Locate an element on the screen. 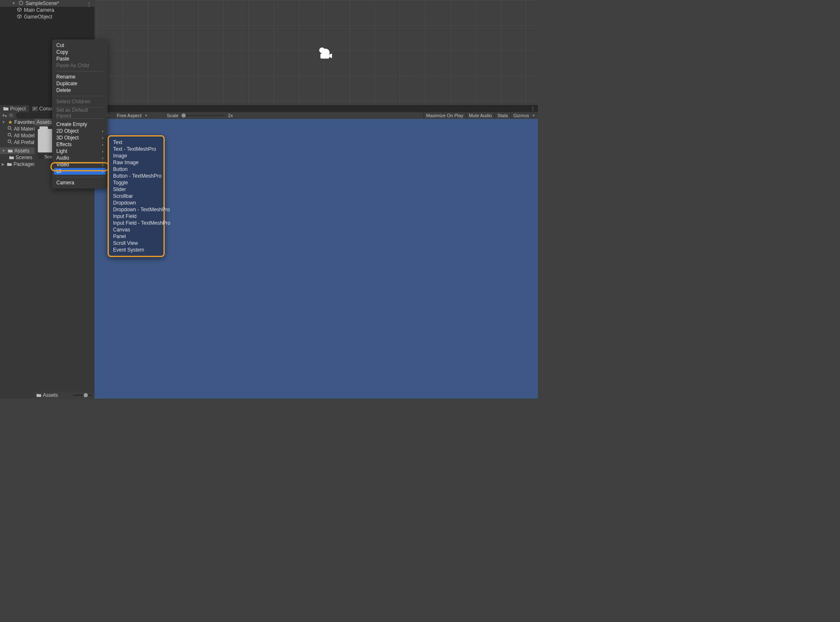  maximize-toggle: Maximize On Play is located at coordinates (445, 115).